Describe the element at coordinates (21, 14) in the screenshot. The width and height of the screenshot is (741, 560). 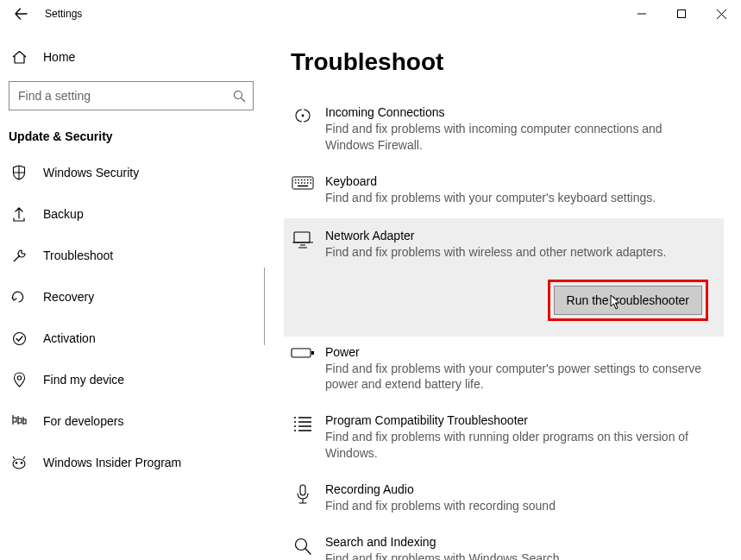
I see `back-arrow-icon` at that location.